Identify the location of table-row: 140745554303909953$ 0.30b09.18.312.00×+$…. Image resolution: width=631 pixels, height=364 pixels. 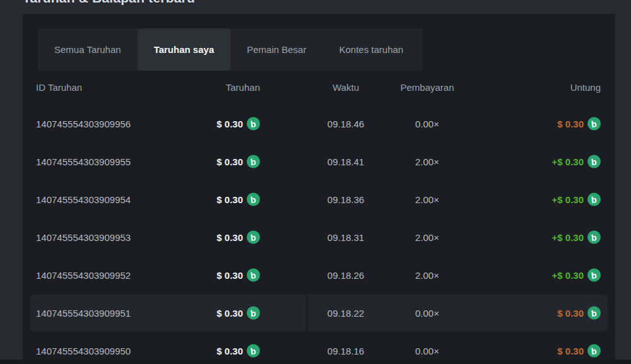
(319, 237).